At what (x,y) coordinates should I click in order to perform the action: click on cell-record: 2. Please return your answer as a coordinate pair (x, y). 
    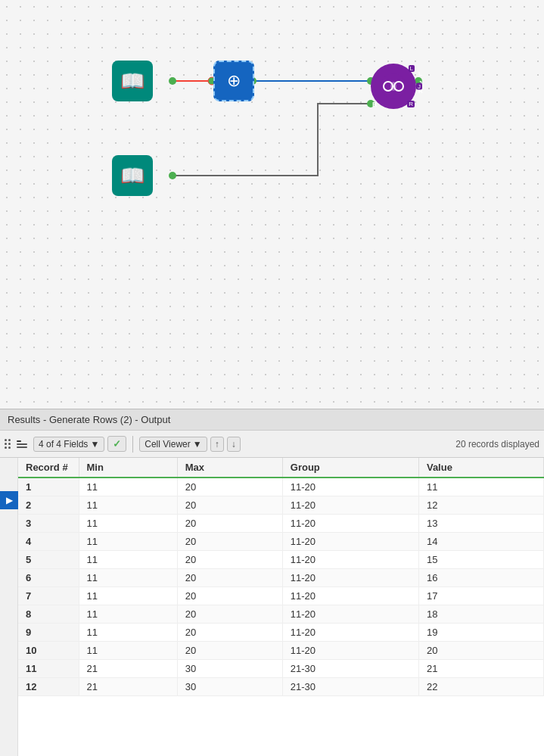
    Looking at the image, I should click on (48, 506).